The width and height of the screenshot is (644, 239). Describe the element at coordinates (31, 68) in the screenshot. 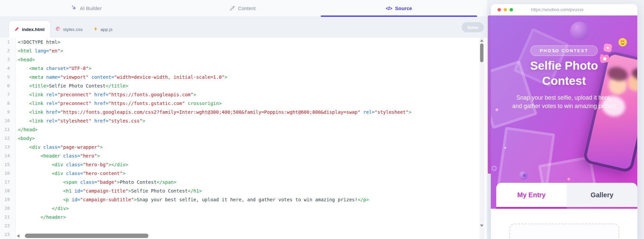

I see `code-token: <meta` at that location.